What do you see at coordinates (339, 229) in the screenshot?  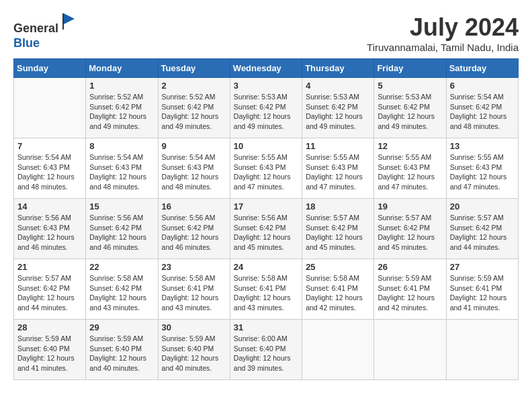 I see `calendar-cell: 18Sunrise: 5:57 AM Sunset: 6:42 PM Dayli…` at bounding box center [339, 229].